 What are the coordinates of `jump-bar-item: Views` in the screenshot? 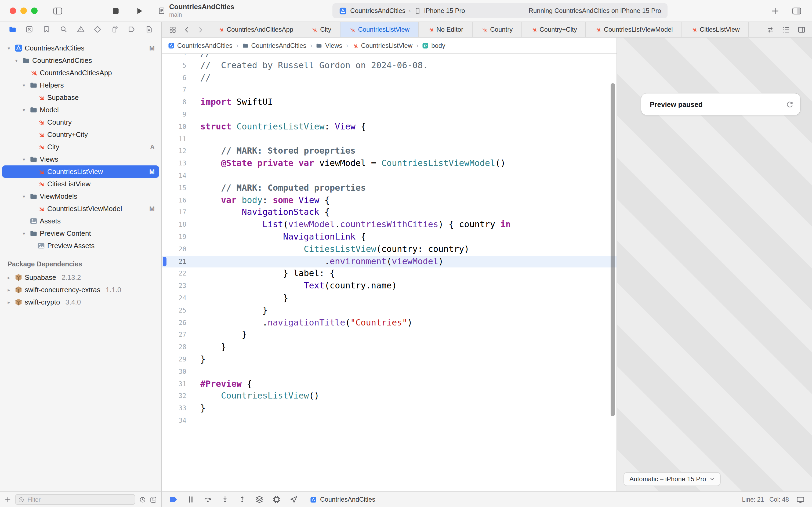 It's located at (329, 46).